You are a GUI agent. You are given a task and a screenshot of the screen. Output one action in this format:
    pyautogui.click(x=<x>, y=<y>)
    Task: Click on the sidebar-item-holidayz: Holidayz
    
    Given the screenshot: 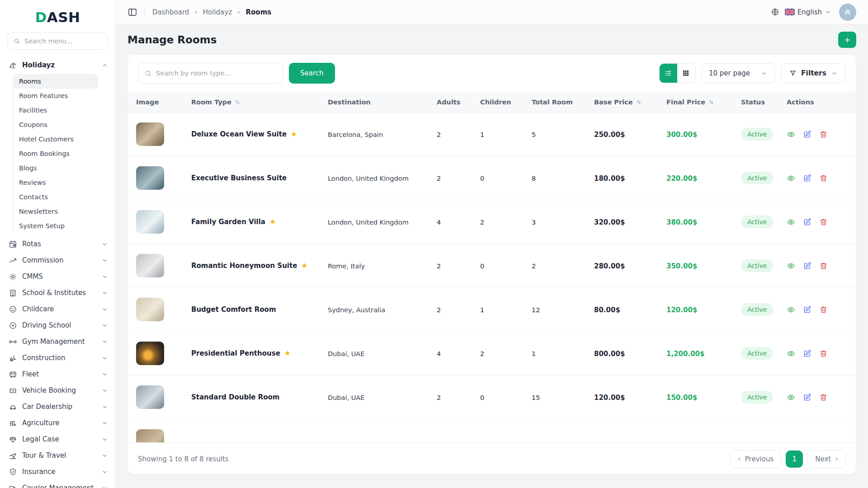 What is the action you would take?
    pyautogui.click(x=58, y=65)
    